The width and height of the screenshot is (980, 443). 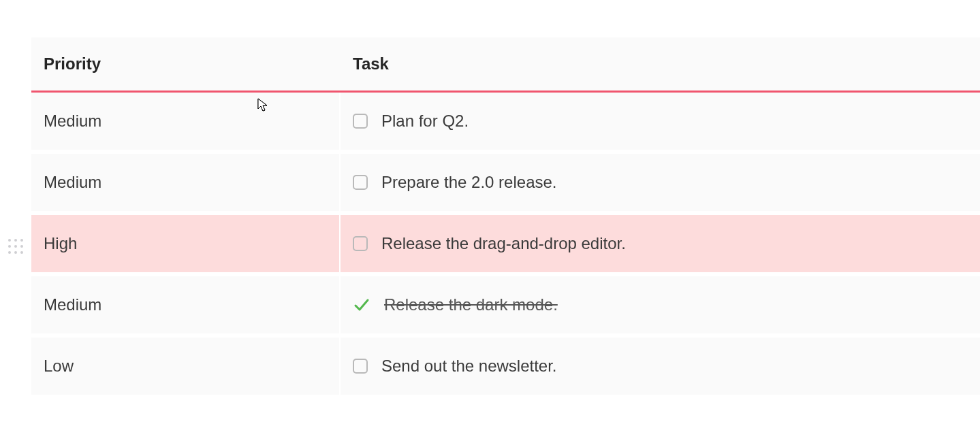 I want to click on drag-handle-icon, so click(x=16, y=246).